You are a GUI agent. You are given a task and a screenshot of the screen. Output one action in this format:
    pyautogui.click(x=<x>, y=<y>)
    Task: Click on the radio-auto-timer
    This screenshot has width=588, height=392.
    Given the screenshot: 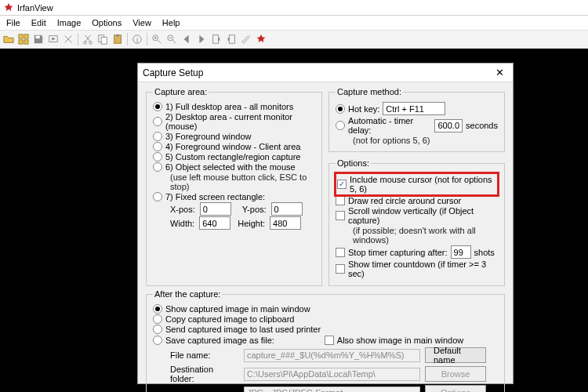 What is the action you would take?
    pyautogui.click(x=340, y=125)
    